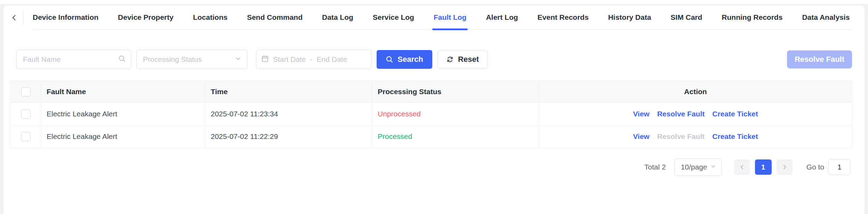  I want to click on table-row: Electric Leakage Alert 2025-07-02 11:23:…, so click(431, 114).